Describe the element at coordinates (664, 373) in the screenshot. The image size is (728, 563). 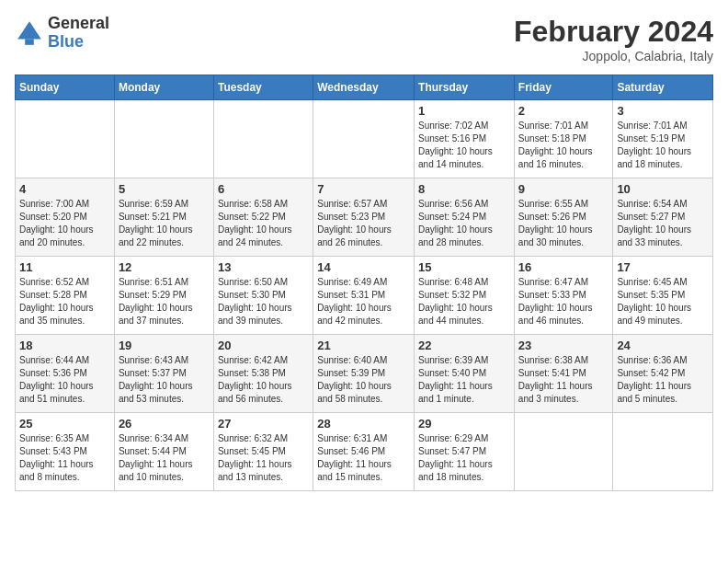
I see `calendar-cell: 24Sunrise: 6:36 AM Sunset: 5:42 PM Dayli…` at that location.